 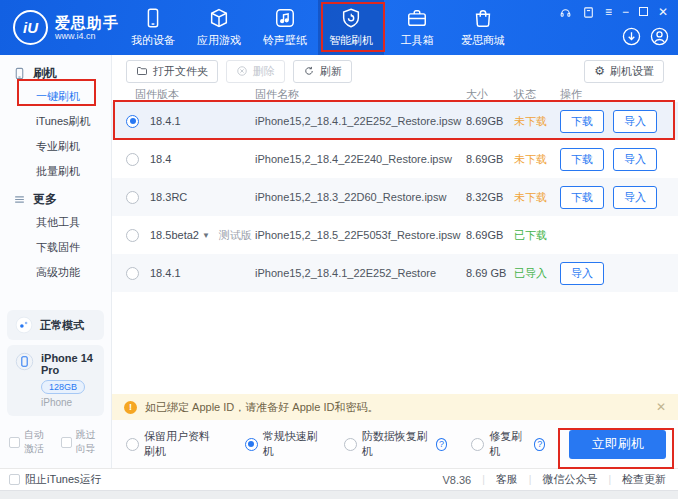 I want to click on firmware-name: iPhone15,2_18.4.1_22E252_Restore.ipsw, so click(x=360, y=121).